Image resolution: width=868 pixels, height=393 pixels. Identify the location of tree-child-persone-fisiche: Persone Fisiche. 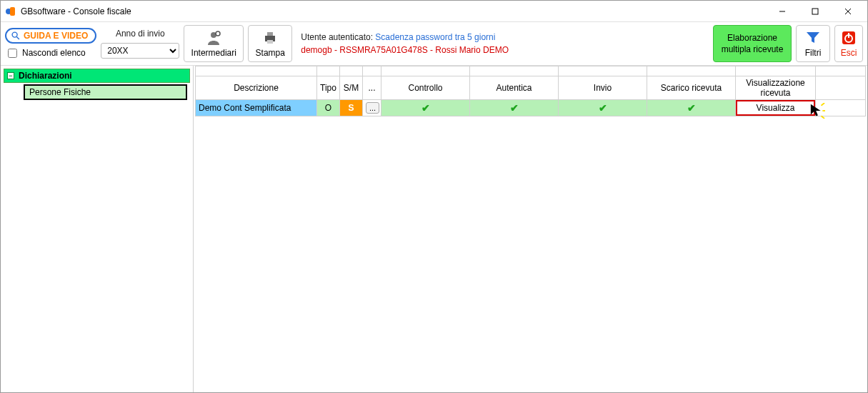
(106, 92).